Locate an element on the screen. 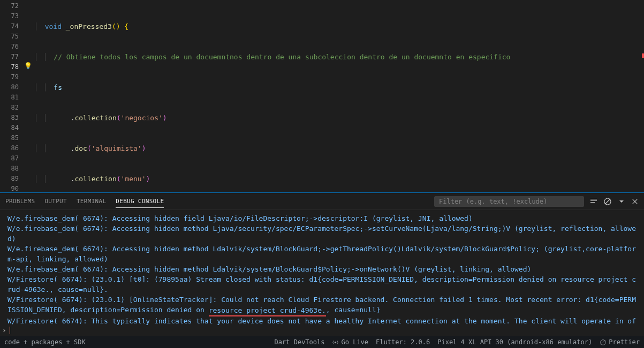 The width and height of the screenshot is (644, 348). line-number: 72 is located at coordinates (10, 6).